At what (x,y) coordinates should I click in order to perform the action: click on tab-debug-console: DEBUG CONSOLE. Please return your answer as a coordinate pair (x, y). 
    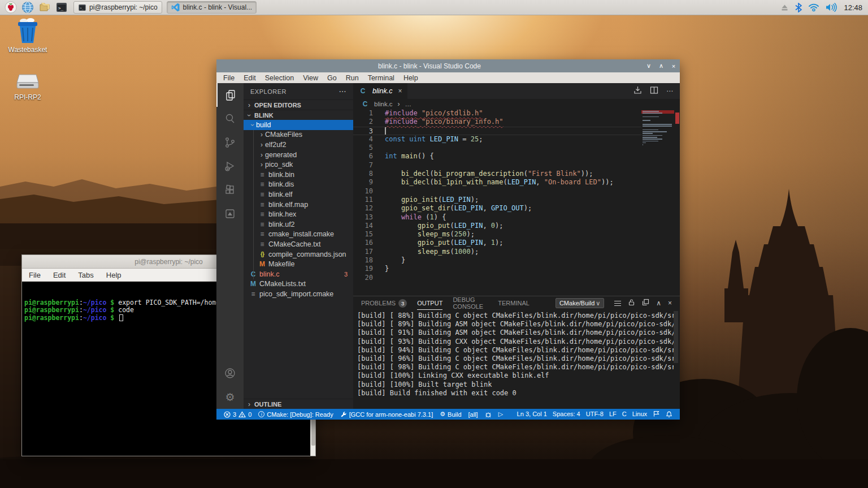
    Looking at the image, I should click on (470, 303).